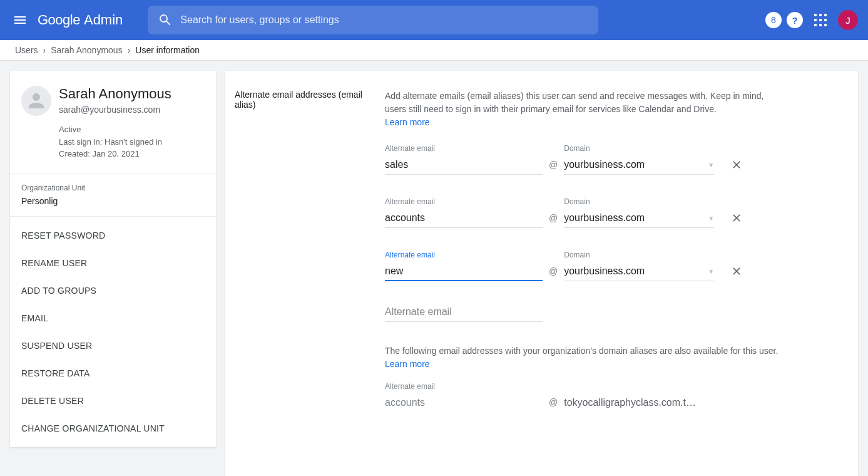 This screenshot has width=868, height=476. Describe the element at coordinates (434, 20) in the screenshot. I see `app-header: Google Admin 8 ? J` at that location.